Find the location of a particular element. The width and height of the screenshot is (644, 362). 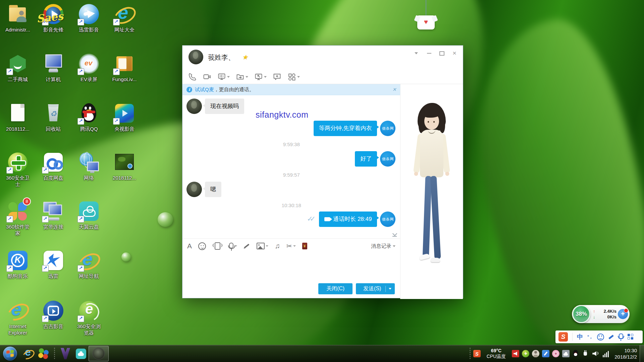

close-button: 关闭(C) is located at coordinates (335, 289).